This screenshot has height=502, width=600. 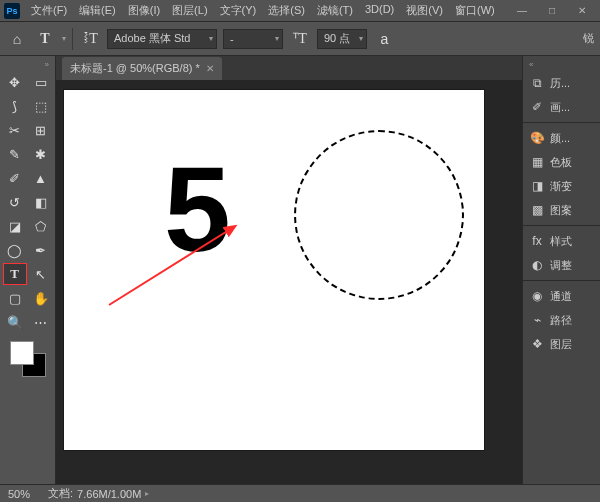 I want to click on panel-channels: ◉通道, so click(x=562, y=296).